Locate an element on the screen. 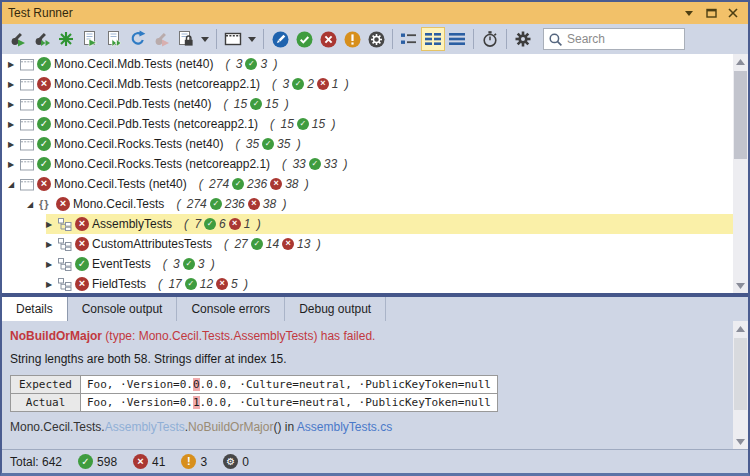 The image size is (750, 476). tab-console-errors: Console errors is located at coordinates (231, 309).